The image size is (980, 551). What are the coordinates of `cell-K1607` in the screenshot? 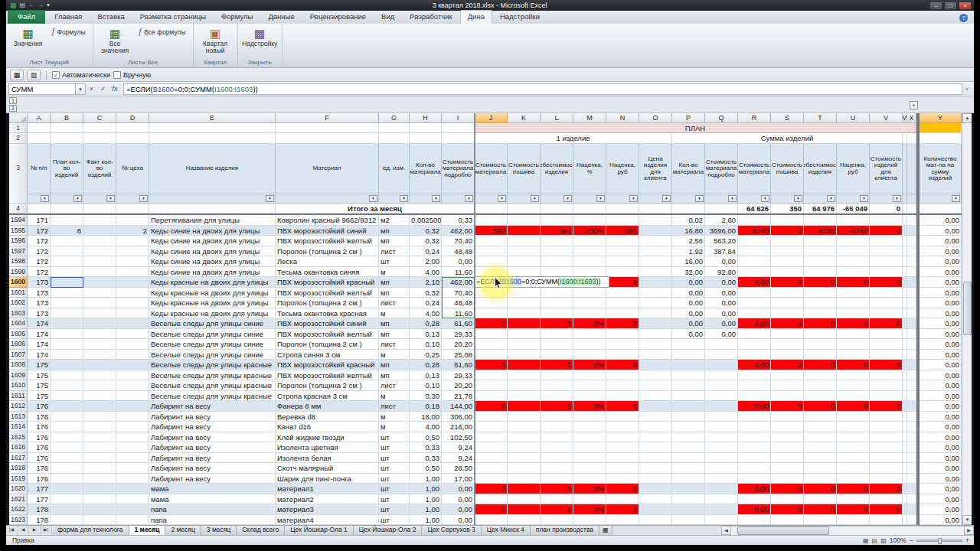 It's located at (524, 355).